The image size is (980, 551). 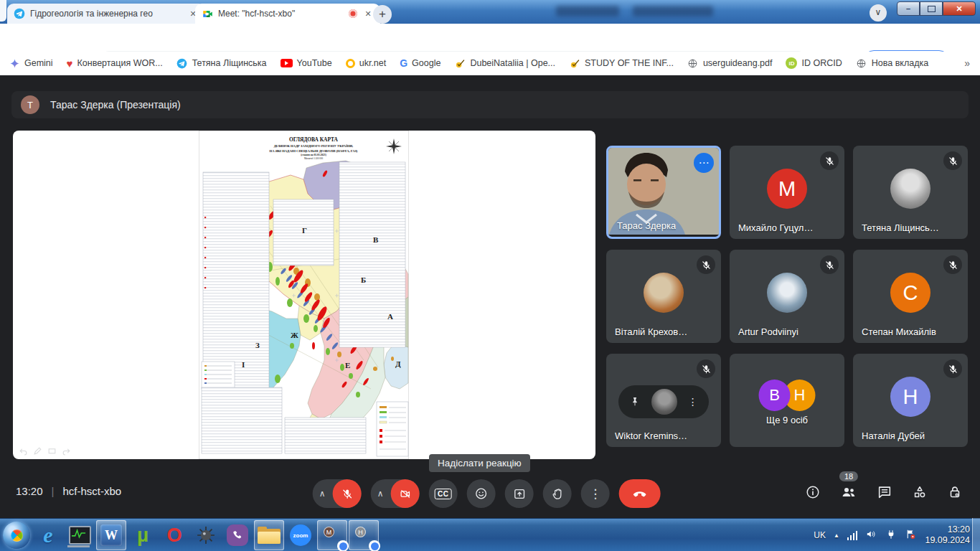 What do you see at coordinates (481, 494) in the screenshot?
I see `reactions-button` at bounding box center [481, 494].